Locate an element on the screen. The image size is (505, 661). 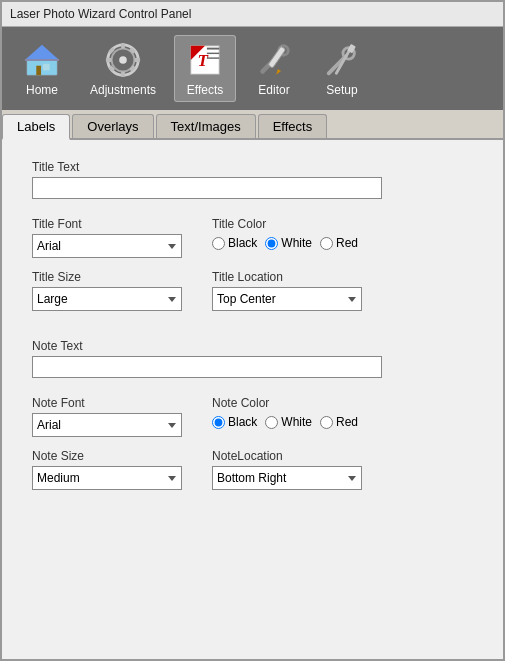
title-font-color-row: Title Font Arial Times New Roman Helveti… is located at coordinates (252, 238).